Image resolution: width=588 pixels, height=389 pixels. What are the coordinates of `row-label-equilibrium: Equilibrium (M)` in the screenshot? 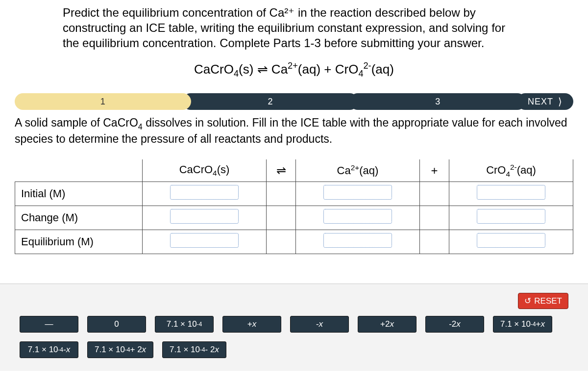 It's located at (79, 242).